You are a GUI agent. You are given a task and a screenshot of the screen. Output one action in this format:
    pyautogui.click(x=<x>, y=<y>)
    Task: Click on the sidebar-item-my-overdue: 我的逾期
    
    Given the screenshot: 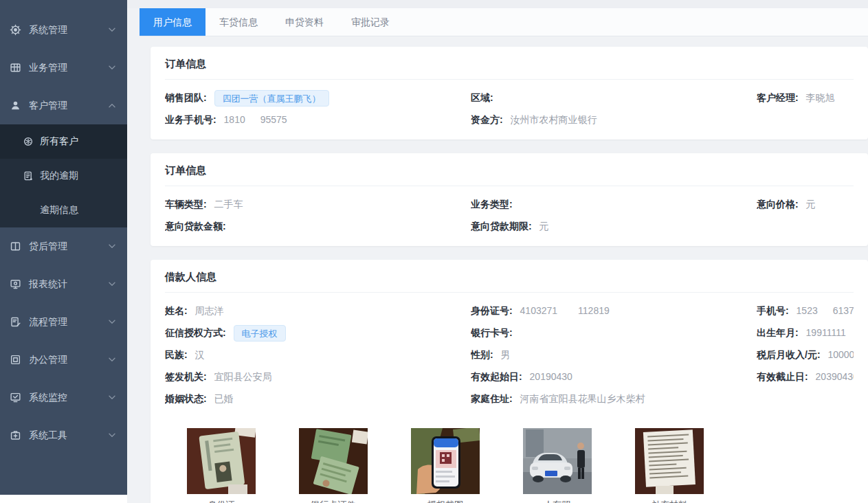 What is the action you would take?
    pyautogui.click(x=63, y=176)
    